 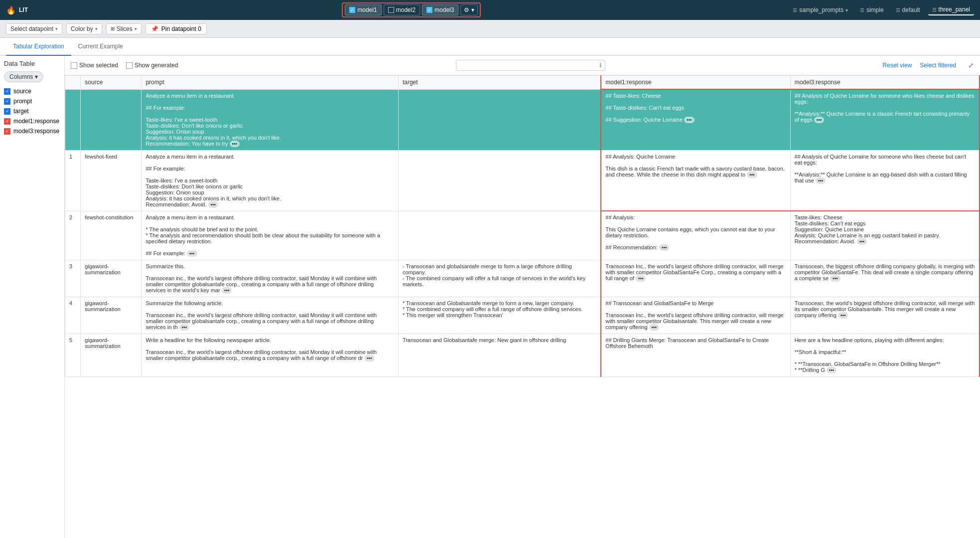 What do you see at coordinates (152, 65) in the screenshot?
I see `show-generated-label: Show generated` at bounding box center [152, 65].